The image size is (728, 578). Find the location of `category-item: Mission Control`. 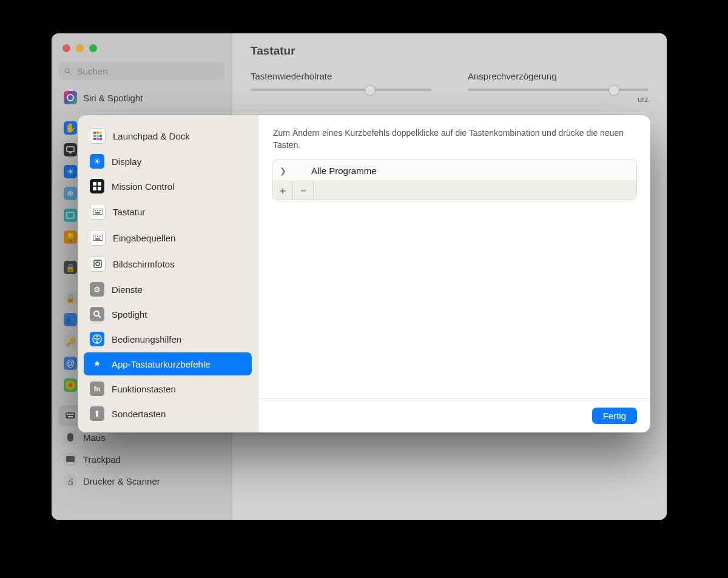

category-item: Mission Control is located at coordinates (167, 186).